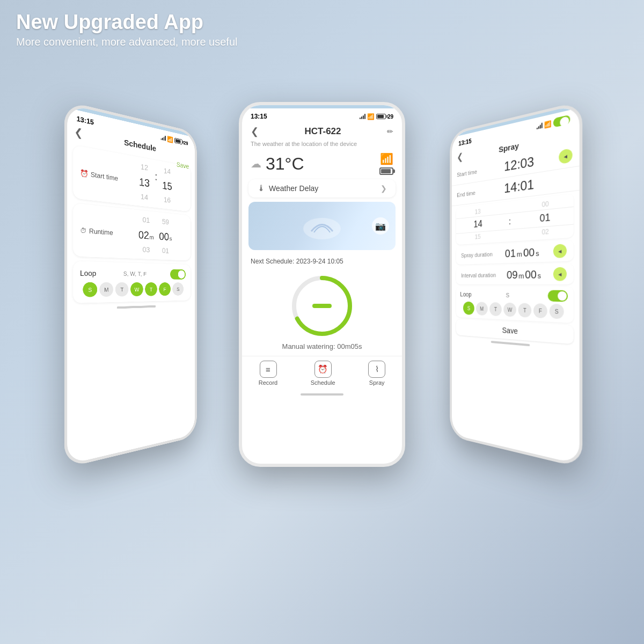 The image size is (644, 644). Describe the element at coordinates (390, 131) in the screenshot. I see `center-edit-icon: ✏` at that location.